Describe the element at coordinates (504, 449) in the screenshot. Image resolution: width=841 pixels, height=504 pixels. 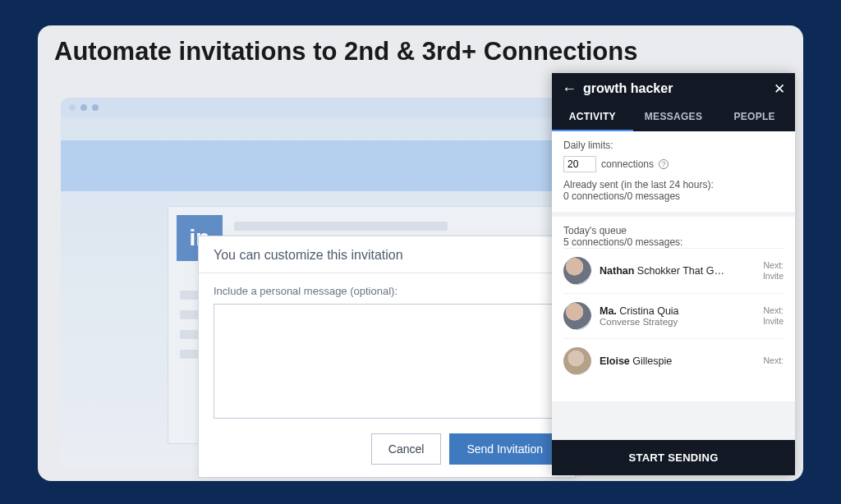
I see `send-invitation-button: Send Invitation` at that location.